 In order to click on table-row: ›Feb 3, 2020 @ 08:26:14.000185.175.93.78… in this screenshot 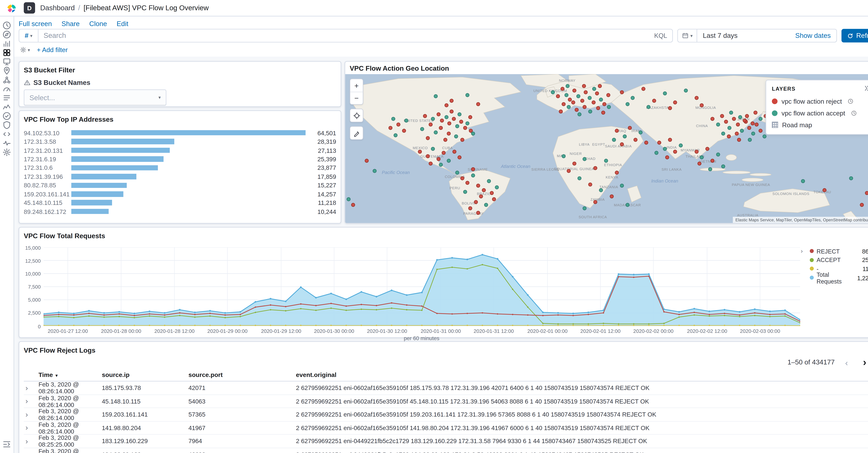, I will do `click(446, 388)`.